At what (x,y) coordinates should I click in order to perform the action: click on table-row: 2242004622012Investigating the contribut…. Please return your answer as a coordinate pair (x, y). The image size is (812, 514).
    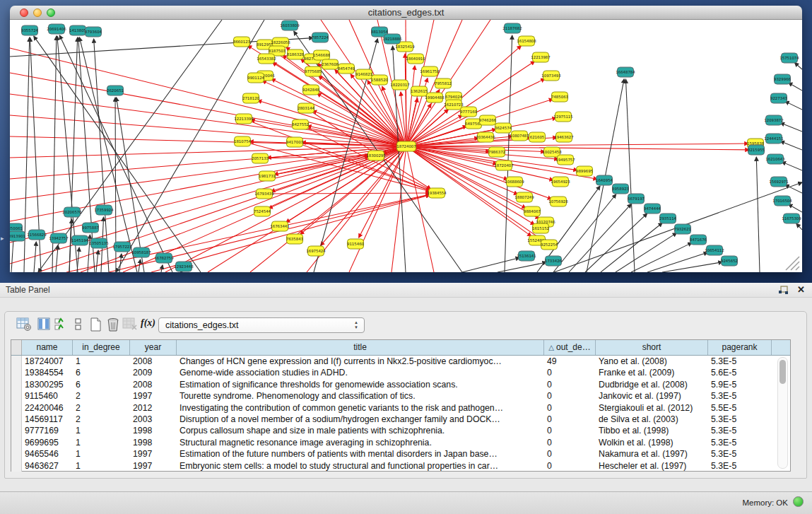
    Looking at the image, I should click on (401, 408).